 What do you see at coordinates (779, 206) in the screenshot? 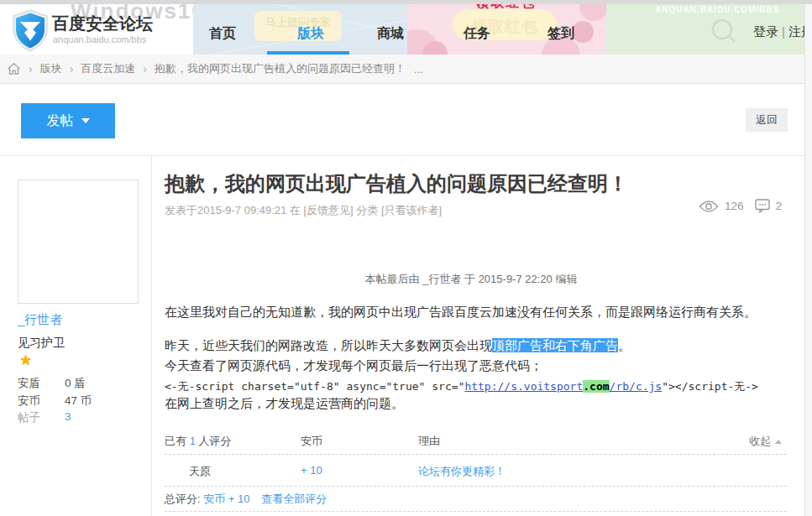
I see `replies-count: 2` at bounding box center [779, 206].